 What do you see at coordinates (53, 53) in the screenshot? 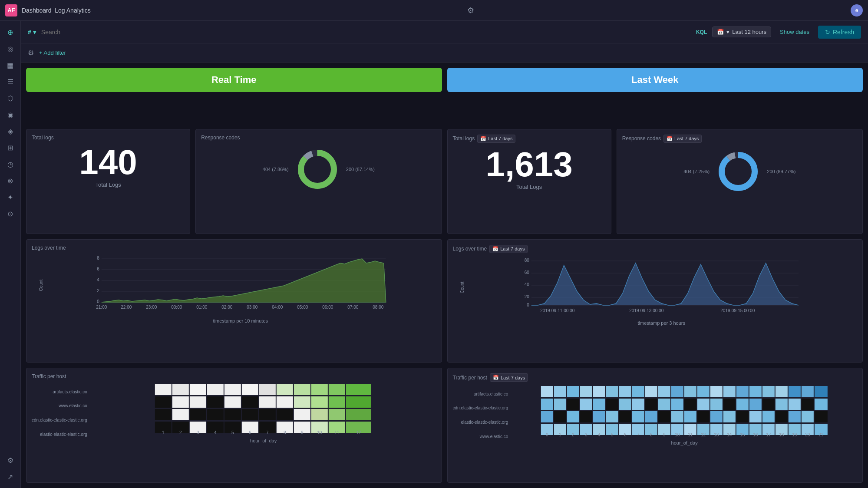
I see `add-filter-button: + Add filter` at bounding box center [53, 53].